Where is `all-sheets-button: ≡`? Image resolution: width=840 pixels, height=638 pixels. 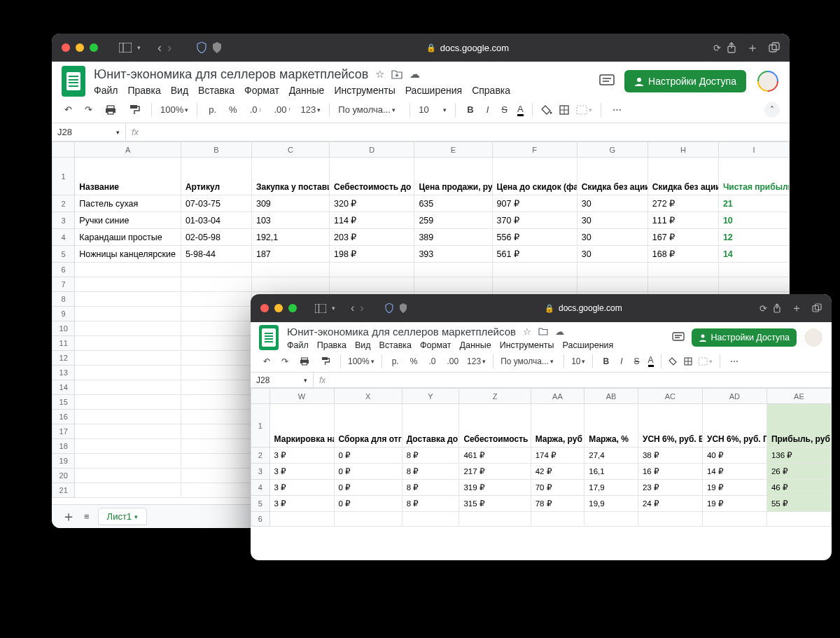
all-sheets-button: ≡ is located at coordinates (87, 517).